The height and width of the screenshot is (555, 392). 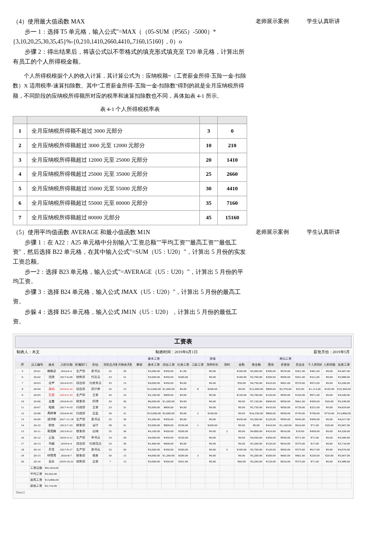 I want to click on ss-cell: 普书员, so click(x=95, y=371).